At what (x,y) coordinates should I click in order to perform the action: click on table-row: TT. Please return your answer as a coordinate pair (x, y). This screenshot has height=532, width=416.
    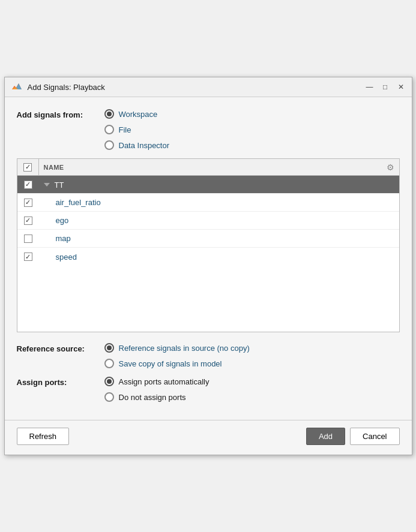
    Looking at the image, I should click on (208, 185).